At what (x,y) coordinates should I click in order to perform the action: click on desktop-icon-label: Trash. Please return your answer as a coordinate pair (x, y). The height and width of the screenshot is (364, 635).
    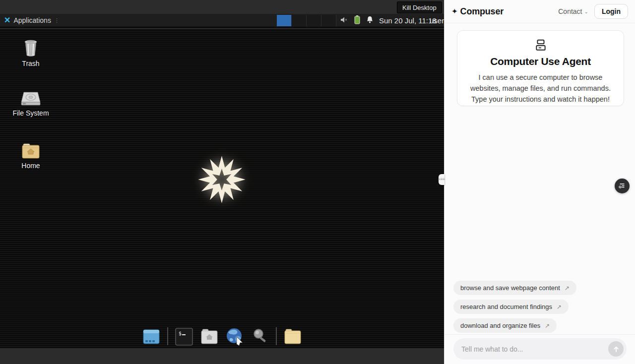
    Looking at the image, I should click on (31, 63).